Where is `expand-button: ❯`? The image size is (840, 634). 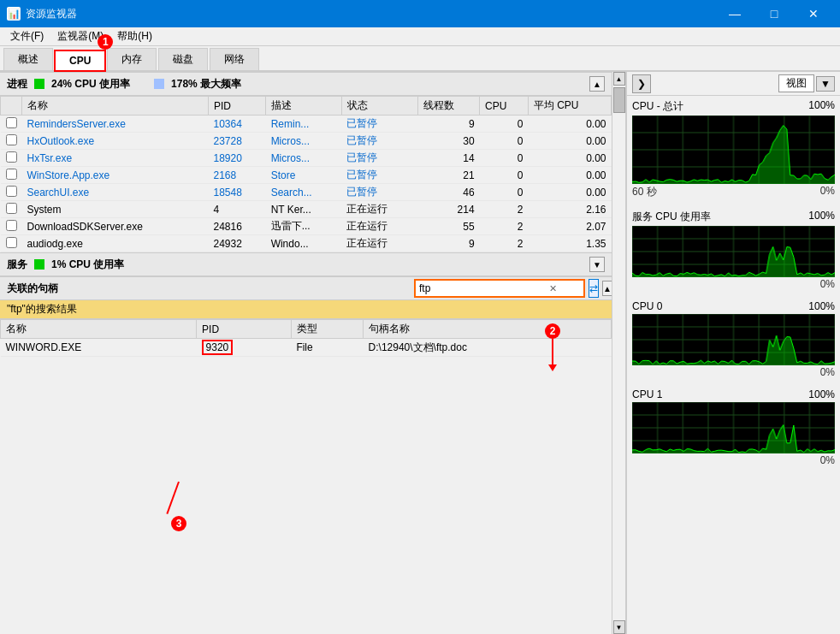 expand-button: ❯ is located at coordinates (642, 84).